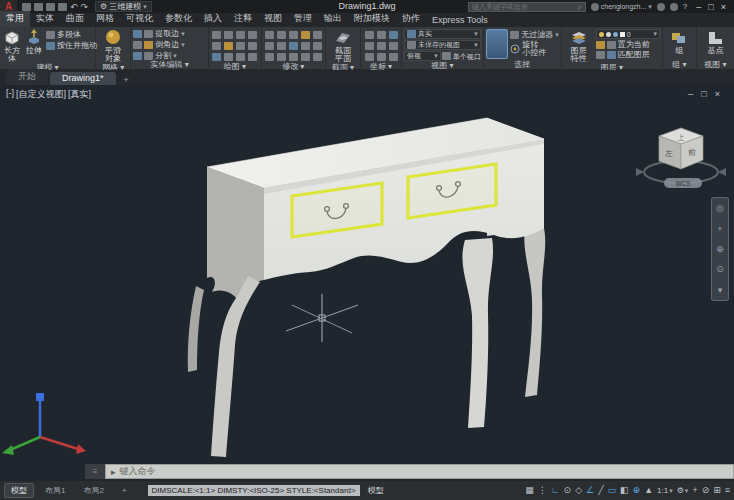 The image size is (734, 500). Describe the element at coordinates (252, 35) in the screenshot. I see `arc-icon` at that location.